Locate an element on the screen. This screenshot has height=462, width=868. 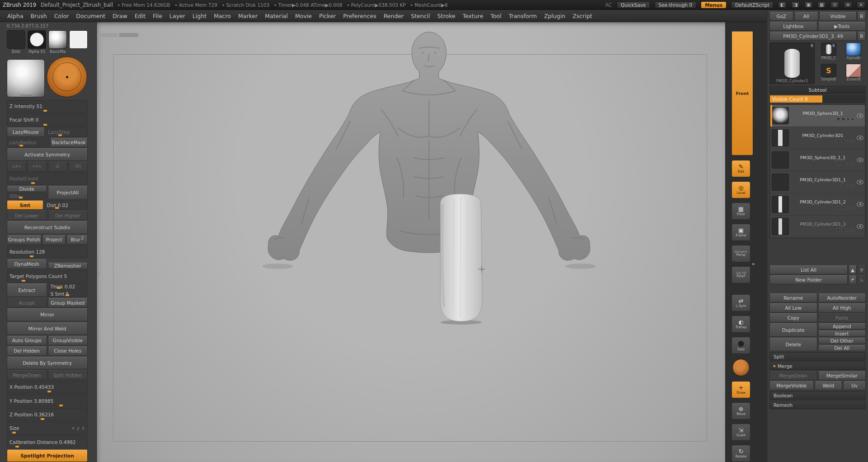
menus-button: Menus is located at coordinates (713, 5).